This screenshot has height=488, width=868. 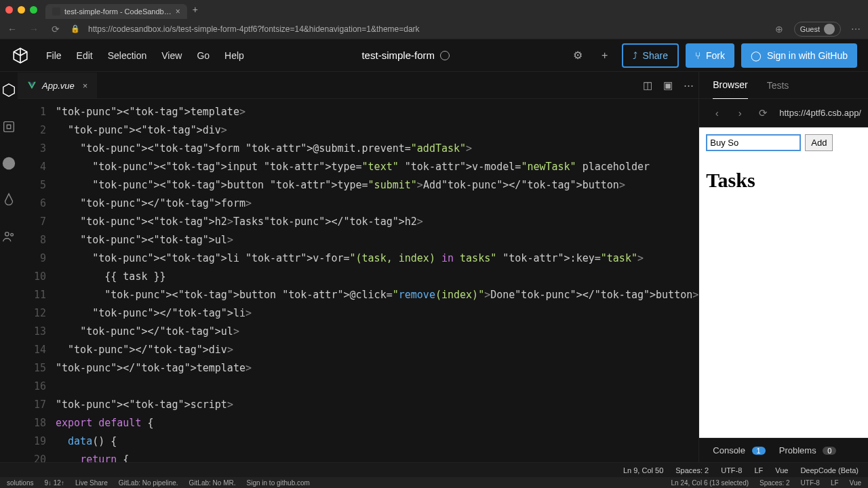 What do you see at coordinates (22, 9) in the screenshot?
I see `mac-minimize-button` at bounding box center [22, 9].